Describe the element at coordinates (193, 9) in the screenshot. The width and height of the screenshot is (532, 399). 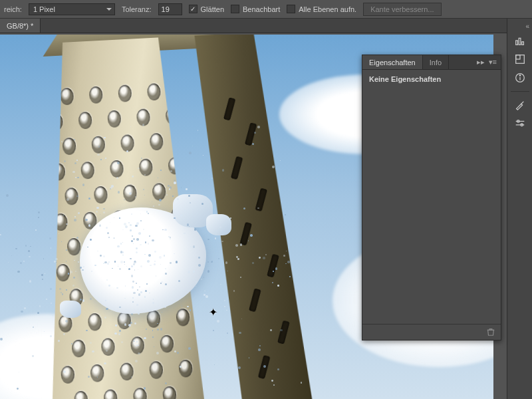
I see `antialias-checkbox` at that location.